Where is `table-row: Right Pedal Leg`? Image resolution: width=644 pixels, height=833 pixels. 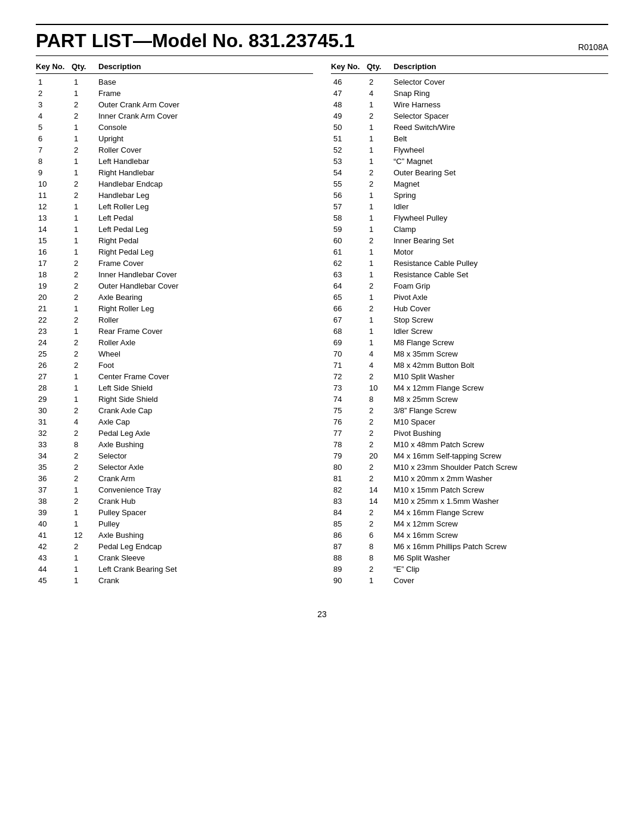
table-row: Right Pedal Leg is located at coordinates (206, 252).